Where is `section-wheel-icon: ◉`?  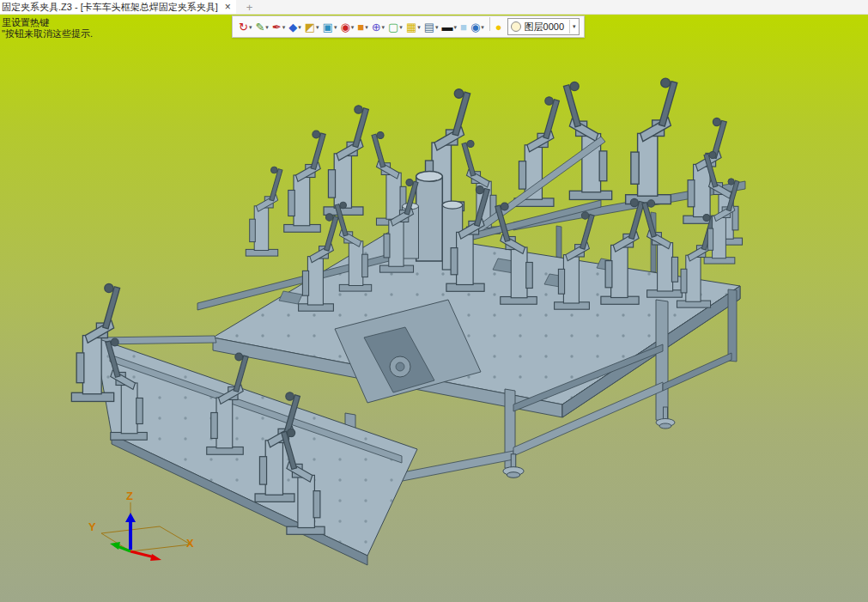
section-wheel-icon: ◉ is located at coordinates (345, 27).